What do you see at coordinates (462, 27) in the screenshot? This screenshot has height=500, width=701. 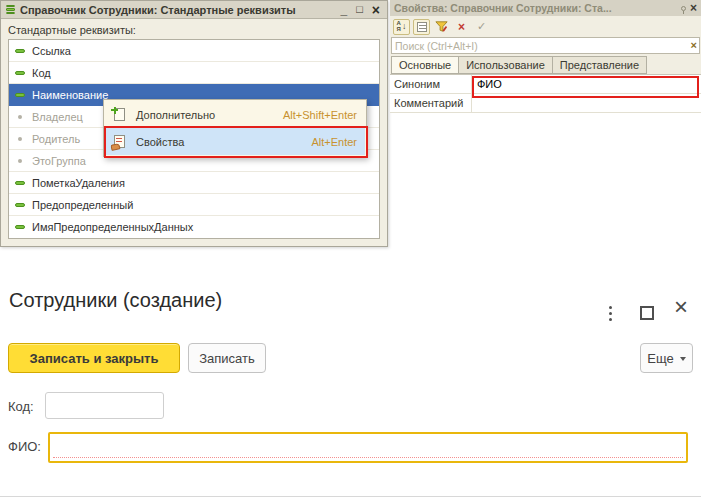 I see `cancel-icon: ×` at bounding box center [462, 27].